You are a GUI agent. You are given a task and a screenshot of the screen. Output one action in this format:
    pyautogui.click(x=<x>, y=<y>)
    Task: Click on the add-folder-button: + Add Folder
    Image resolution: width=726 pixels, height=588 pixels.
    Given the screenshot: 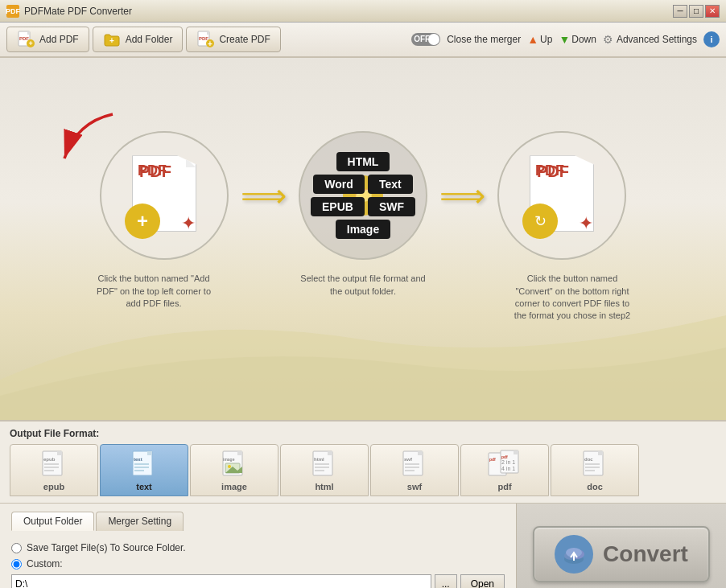 What is the action you would take?
    pyautogui.click(x=138, y=39)
    